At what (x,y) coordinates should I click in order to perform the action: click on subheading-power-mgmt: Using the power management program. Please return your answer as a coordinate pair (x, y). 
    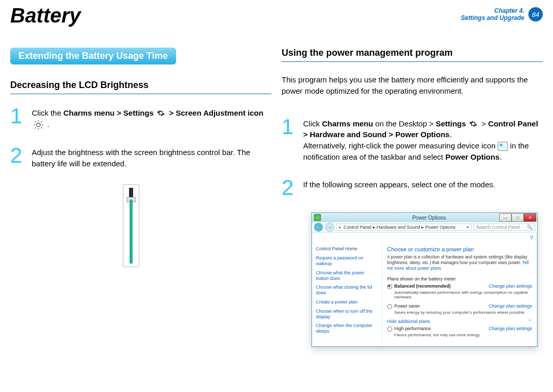
    Looking at the image, I should click on (412, 55).